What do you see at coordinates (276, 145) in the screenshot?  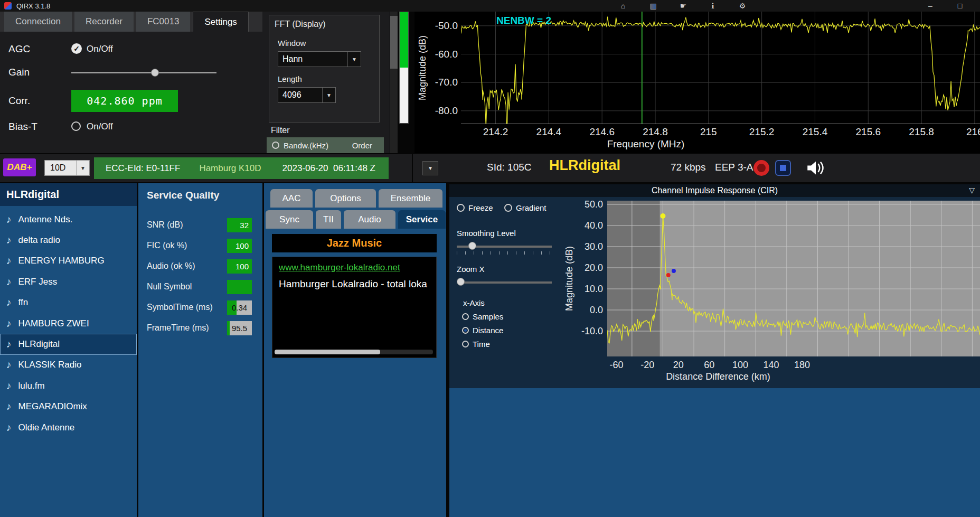 I see `bandwidth-radio` at bounding box center [276, 145].